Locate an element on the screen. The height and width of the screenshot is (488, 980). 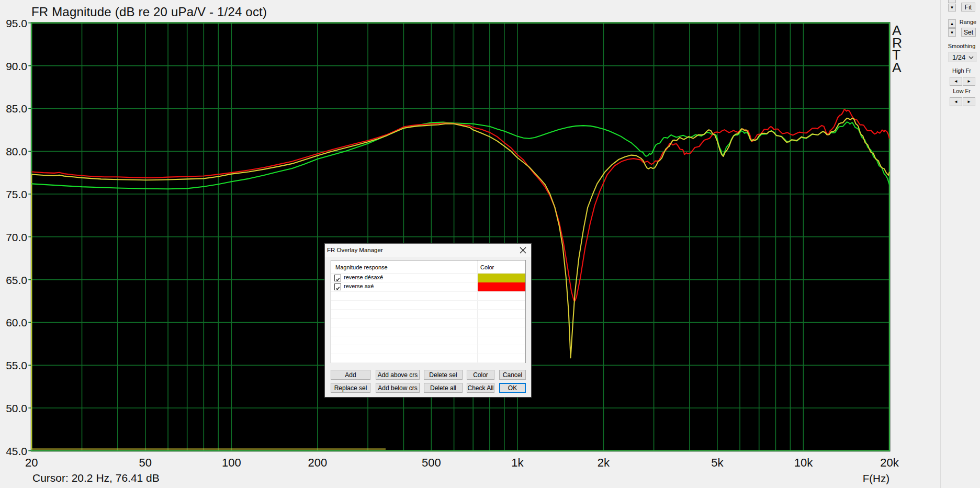
svg-text: A is located at coordinates (897, 67).